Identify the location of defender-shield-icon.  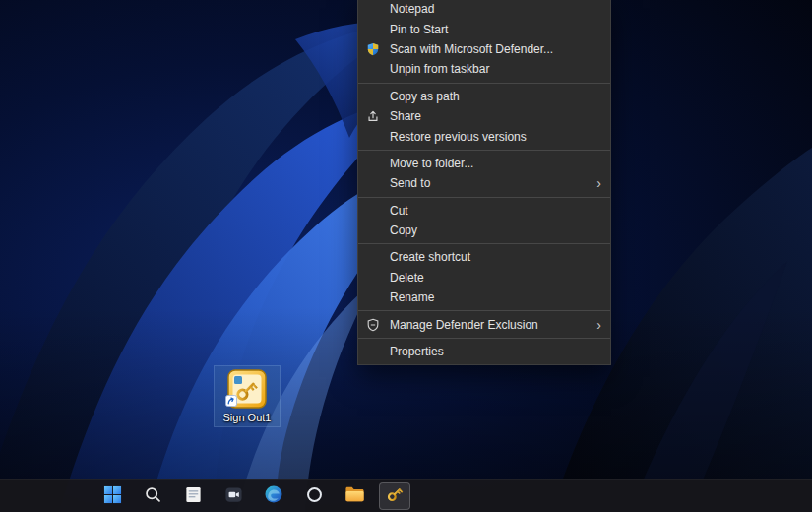
(378, 49).